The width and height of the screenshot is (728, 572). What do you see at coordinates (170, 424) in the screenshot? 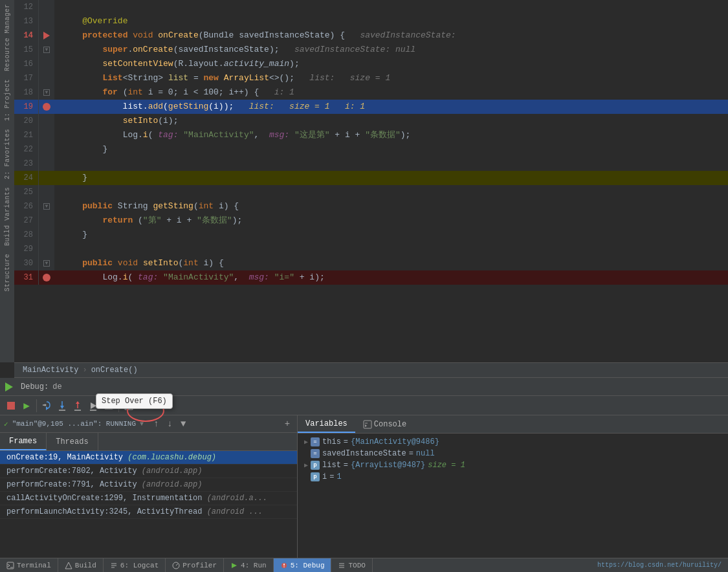
I see `thread-down-button: ↓` at bounding box center [170, 424].